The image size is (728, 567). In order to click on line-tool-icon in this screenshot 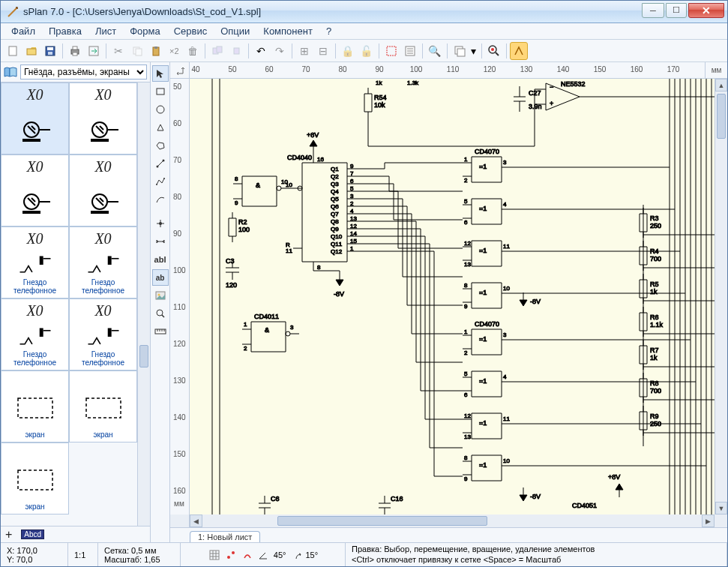, I will do `click(160, 164)`.